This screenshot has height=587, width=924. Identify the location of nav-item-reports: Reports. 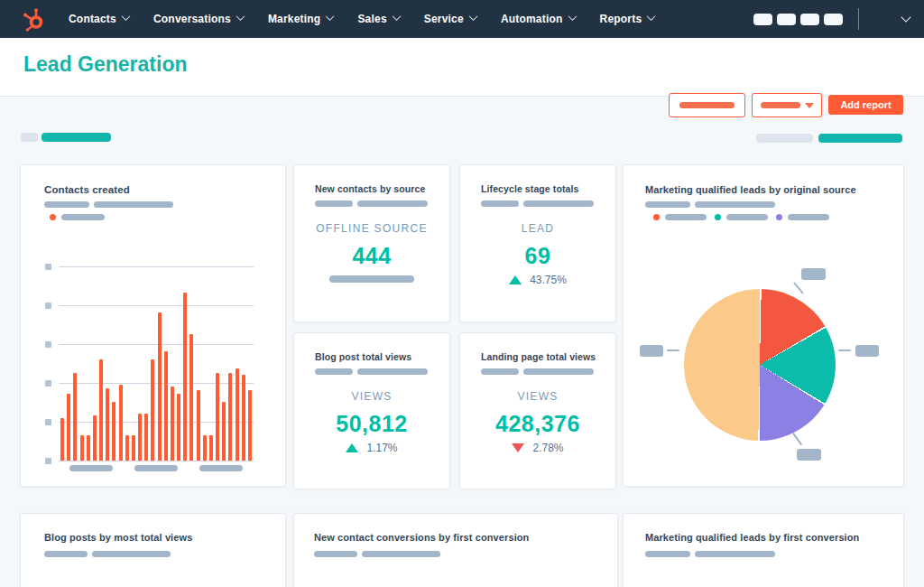
(628, 19).